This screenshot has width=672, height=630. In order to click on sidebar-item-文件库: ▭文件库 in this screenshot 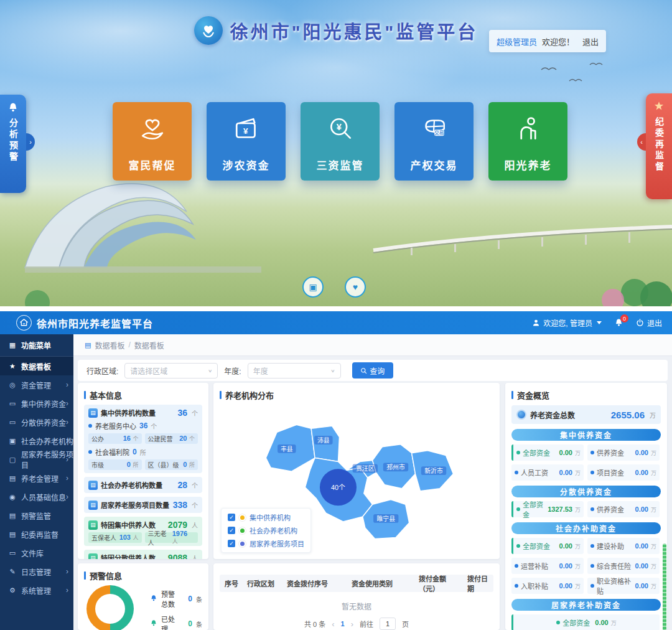, I will do `click(37, 553)`.